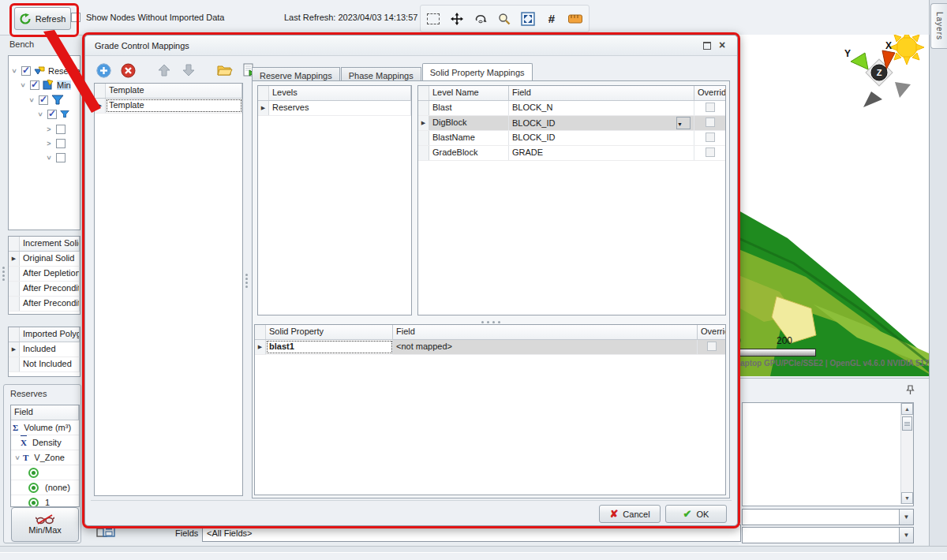  I want to click on mapping-row: BlastName BLOCK_ID, so click(571, 139).